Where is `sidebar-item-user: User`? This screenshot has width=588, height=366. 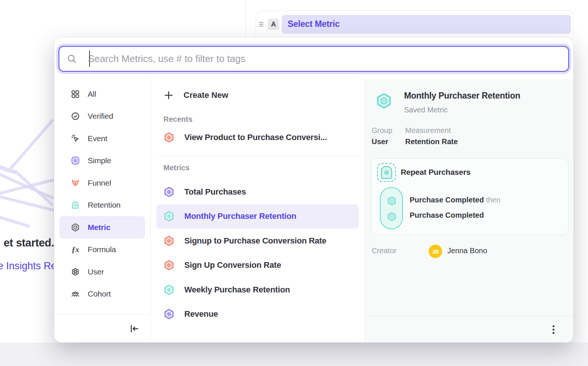
sidebar-item-user: User is located at coordinates (102, 272).